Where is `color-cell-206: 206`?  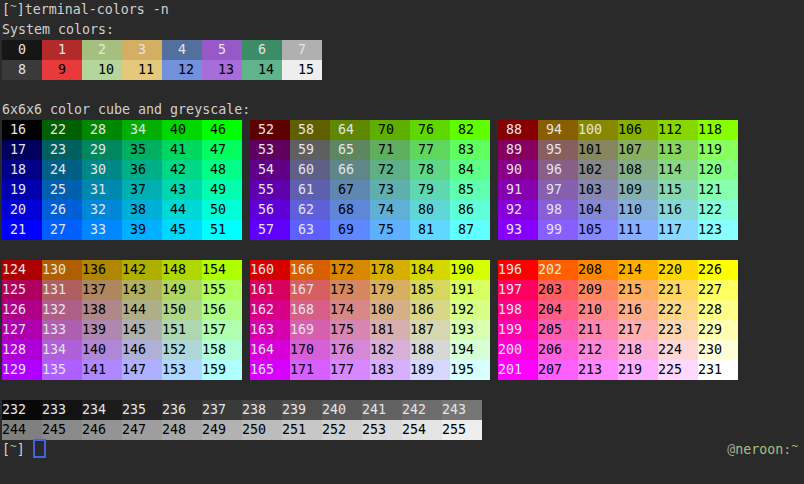 color-cell-206: 206 is located at coordinates (558, 350).